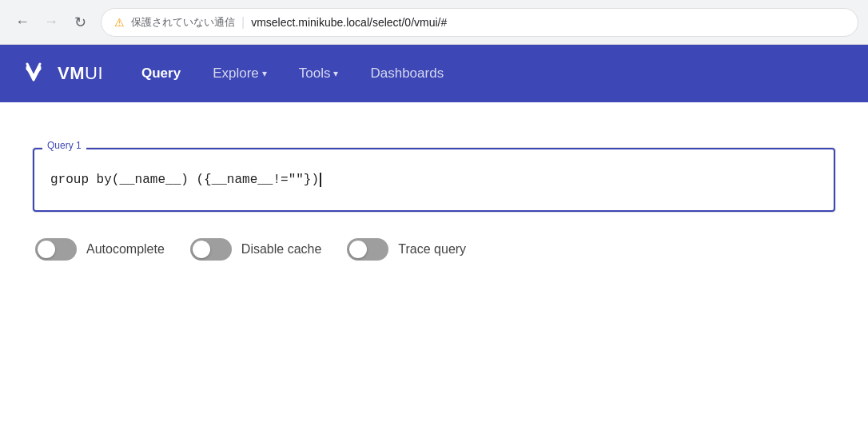 The image size is (868, 422). I want to click on nav-link-tools: Tools ▾, so click(319, 74).